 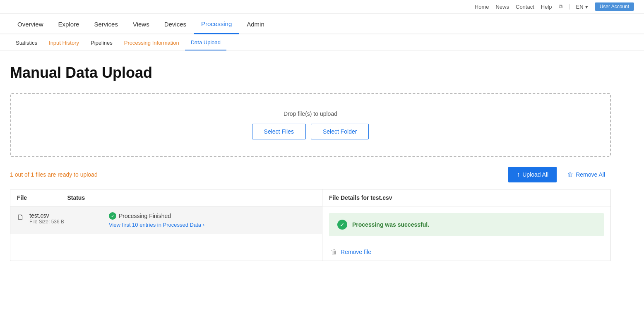 I want to click on action-buttons: ↑ Upload All 🗑 Remove All, so click(x=560, y=175).